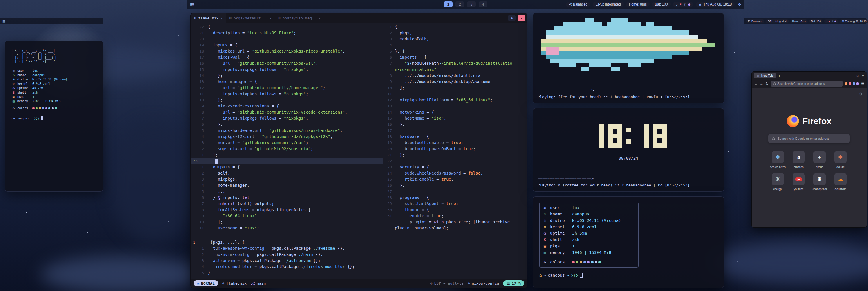 The height and width of the screenshot is (291, 868). What do you see at coordinates (628, 242) in the screenshot?
I see `terminal-fetch-right: ◉usertux⌂hnamecanopus❄distroNixOS 24.11 …` at bounding box center [628, 242].